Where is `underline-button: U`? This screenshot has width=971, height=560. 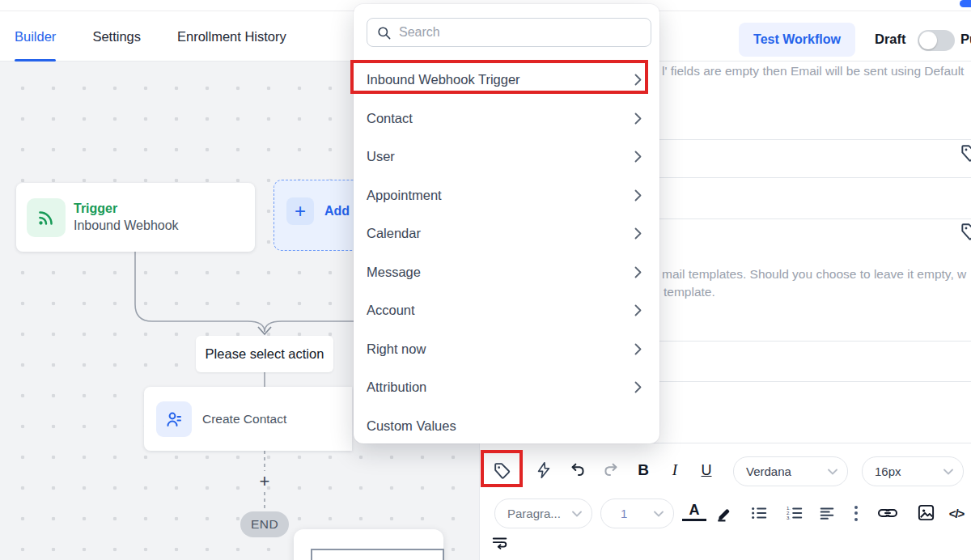
underline-button: U is located at coordinates (706, 470).